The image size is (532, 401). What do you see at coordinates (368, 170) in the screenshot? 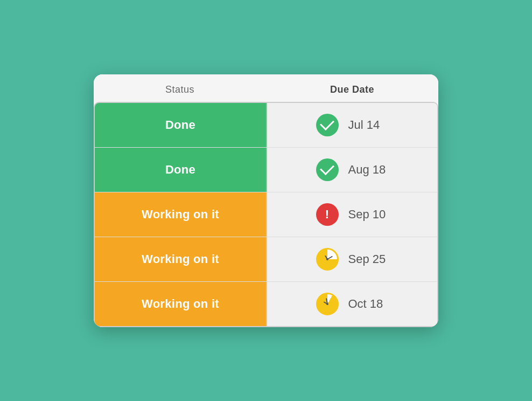
I see `due-date-value: Aug 18` at bounding box center [368, 170].